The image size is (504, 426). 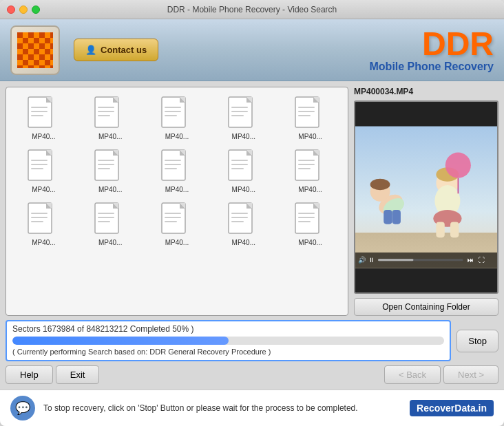 I want to click on open-containing-folder-button: Open Containing Folder, so click(x=426, y=307).